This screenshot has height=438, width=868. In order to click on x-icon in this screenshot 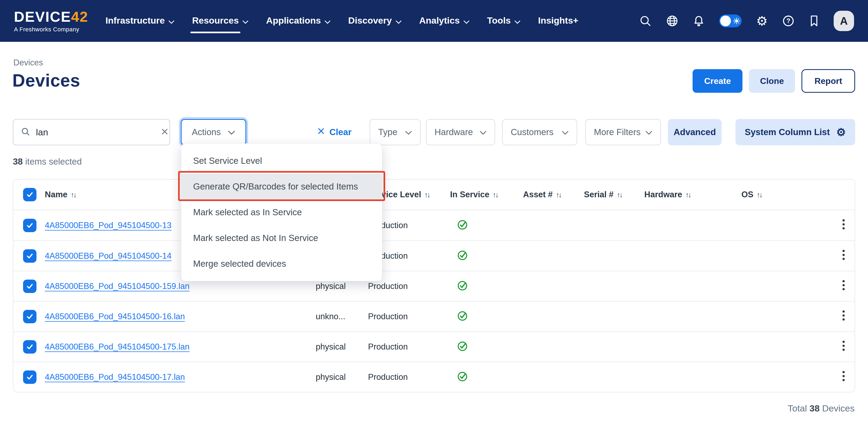, I will do `click(321, 132)`.